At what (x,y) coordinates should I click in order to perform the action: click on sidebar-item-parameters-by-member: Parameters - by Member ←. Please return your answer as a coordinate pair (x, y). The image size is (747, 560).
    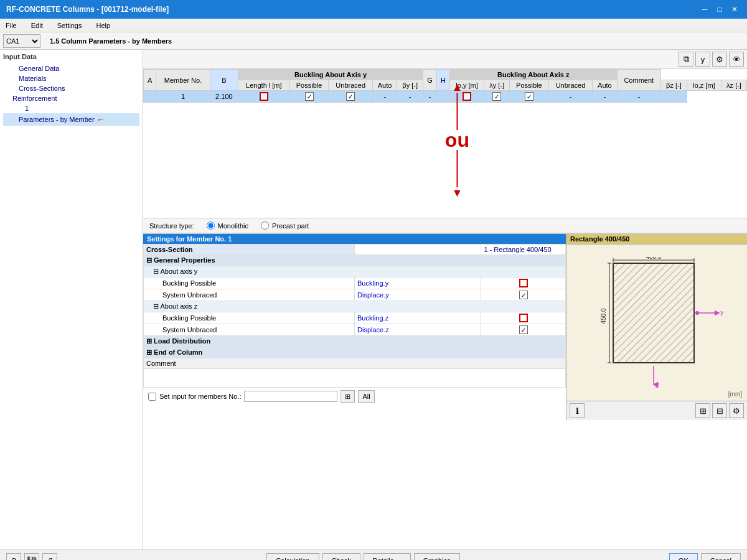
    Looking at the image, I should click on (71, 119).